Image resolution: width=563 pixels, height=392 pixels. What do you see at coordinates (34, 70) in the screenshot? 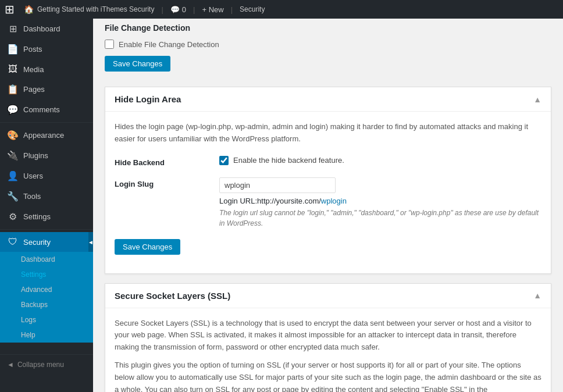
I see `sidebar-label-media: Media` at bounding box center [34, 70].